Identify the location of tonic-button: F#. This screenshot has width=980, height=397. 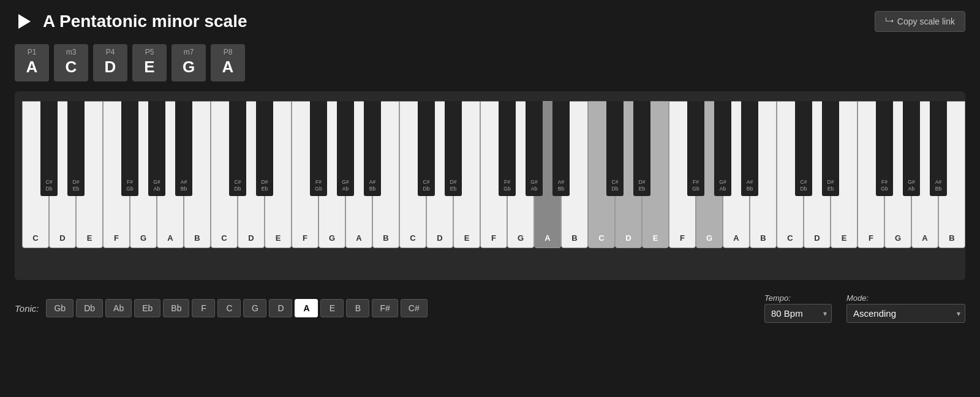
(385, 308).